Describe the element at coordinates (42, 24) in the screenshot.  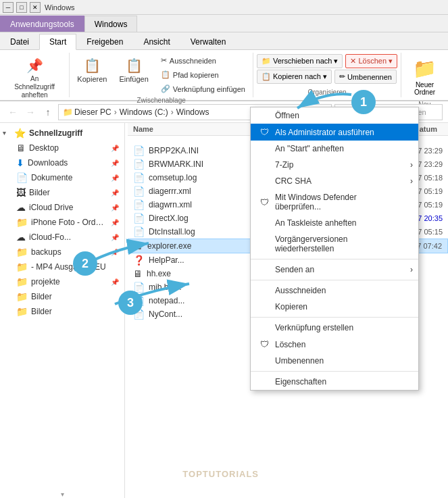
I see `tab-anwendungstools: Anwendungstools` at that location.